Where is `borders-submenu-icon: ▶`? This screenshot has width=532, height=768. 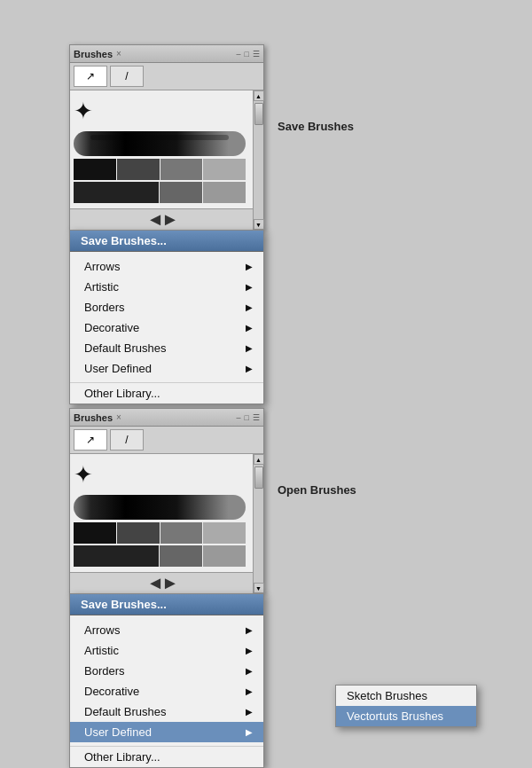 borders-submenu-icon: ▶ is located at coordinates (249, 307).